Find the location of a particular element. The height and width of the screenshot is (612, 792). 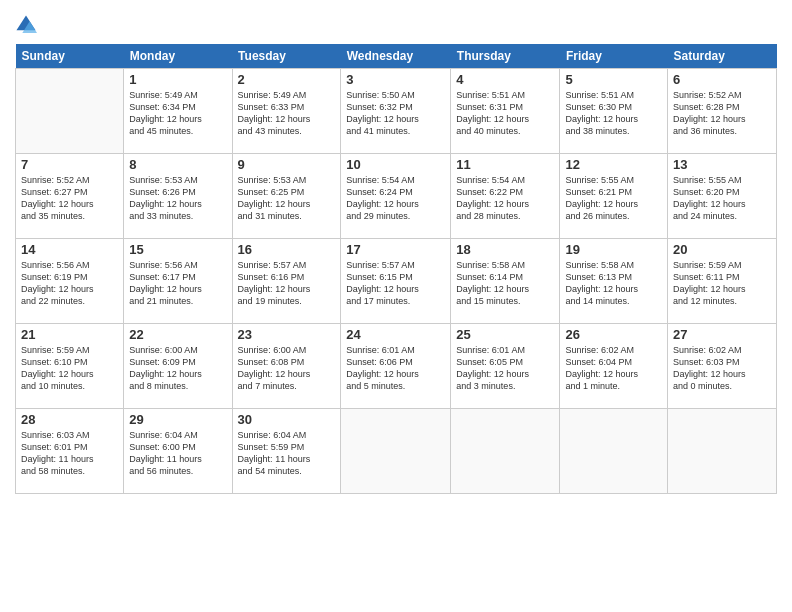

day-cell-28: 28Sunrise: 6:03 AM Sunset: 6:01 PM Dayli… is located at coordinates (70, 452).